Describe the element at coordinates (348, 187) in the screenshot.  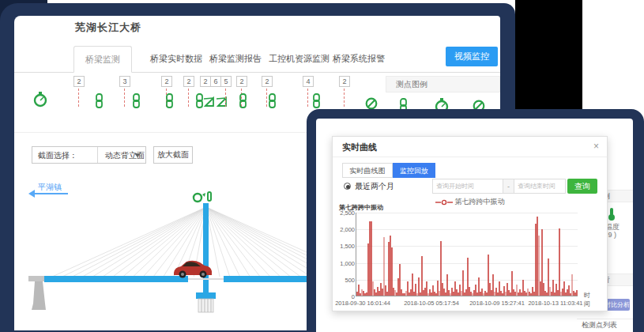
I see `recent-two-months-radio` at that location.